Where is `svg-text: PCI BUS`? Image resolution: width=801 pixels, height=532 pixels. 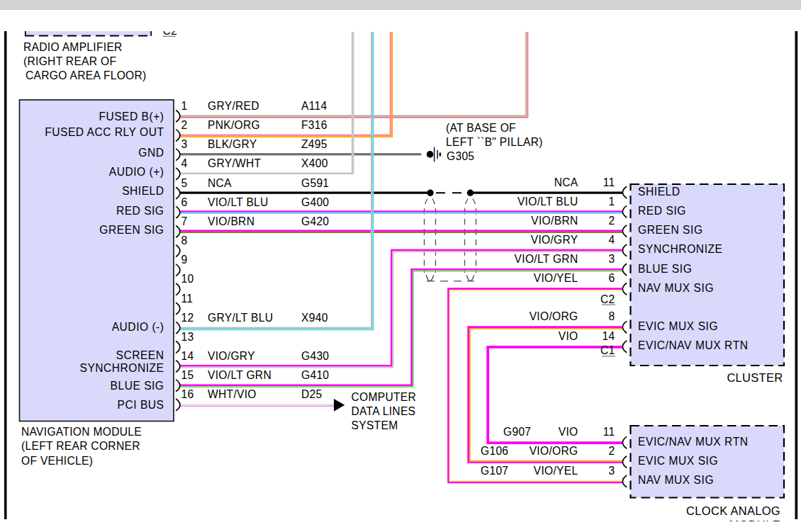 svg-text: PCI BUS is located at coordinates (141, 405).